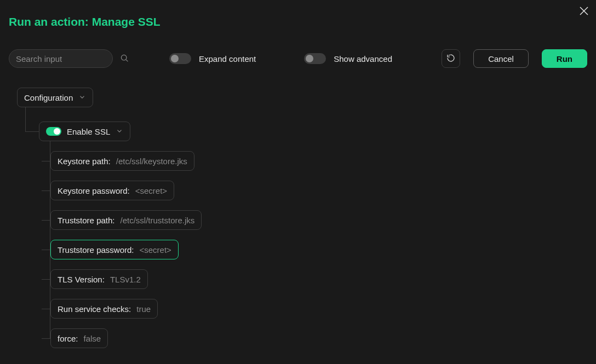 The image size is (596, 364). What do you see at coordinates (104, 309) in the screenshot?
I see `config-field: Run service checks:true` at bounding box center [104, 309].